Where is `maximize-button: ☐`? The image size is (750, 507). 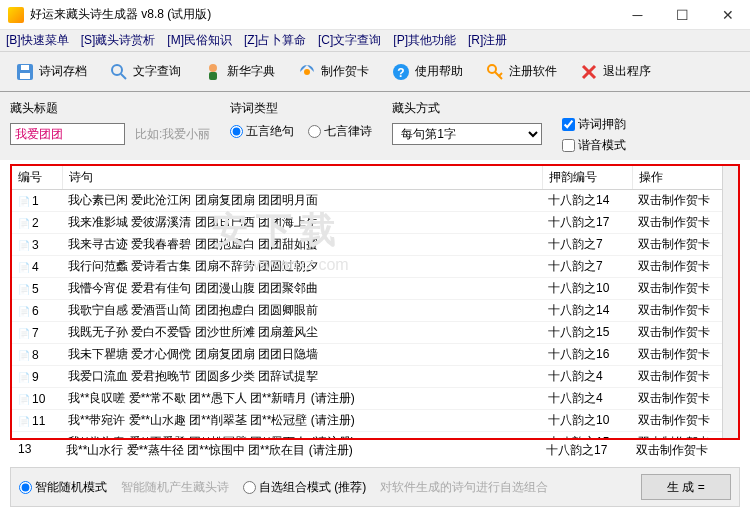
maximize-button: ☐ is located at coordinates (682, 14).